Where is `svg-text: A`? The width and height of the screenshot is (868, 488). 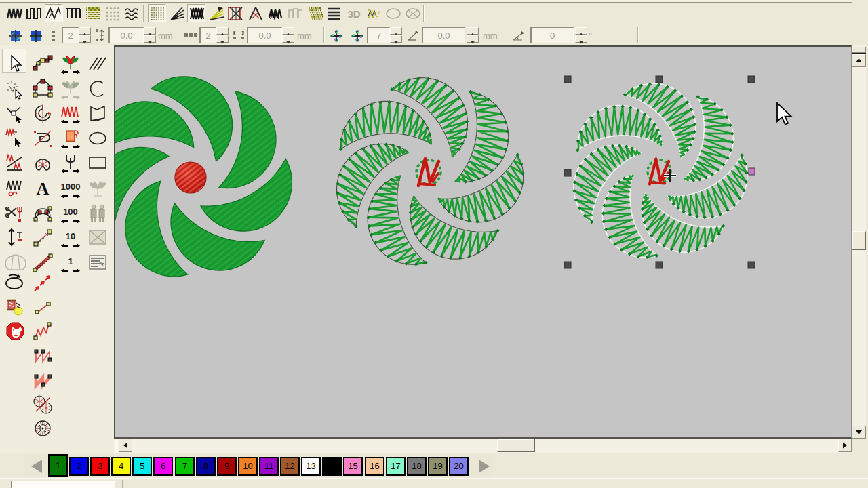
svg-text: A is located at coordinates (43, 188).